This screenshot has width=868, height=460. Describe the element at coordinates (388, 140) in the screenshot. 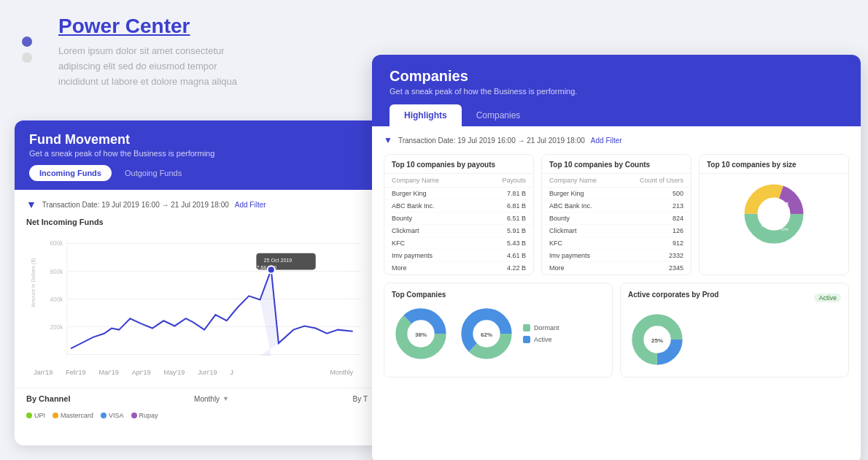

I see `companies-filter-icon: ▼` at that location.